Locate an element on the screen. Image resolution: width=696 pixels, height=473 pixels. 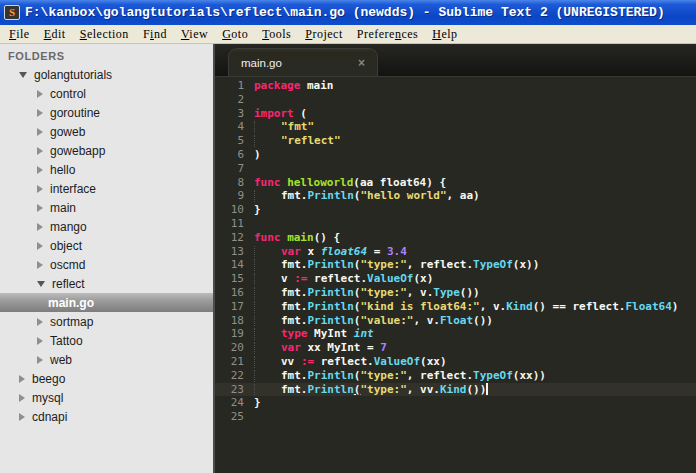
code-token: int is located at coordinates (364, 334).